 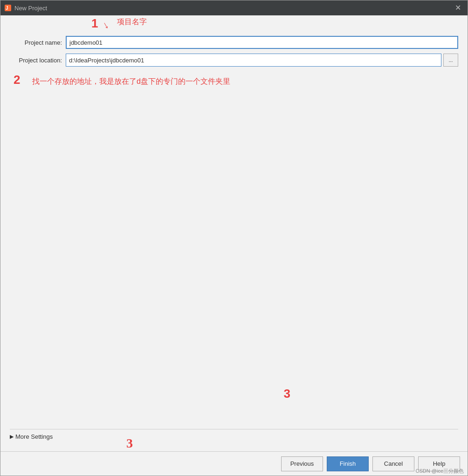 I want to click on annotation-text-2: 找一个存放的地址，我是放在了d盘下的专门的一个文件夹里, so click(x=131, y=82).